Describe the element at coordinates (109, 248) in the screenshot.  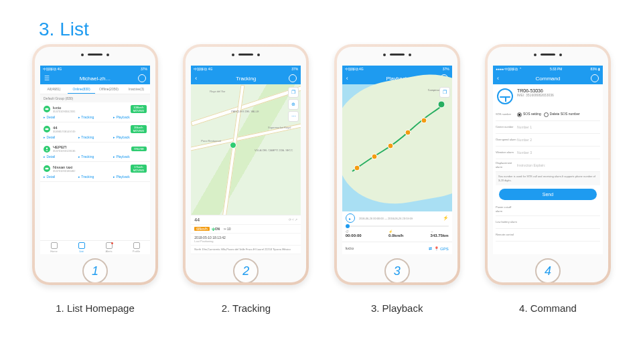
I see `tab-alerts: Alerts` at that location.